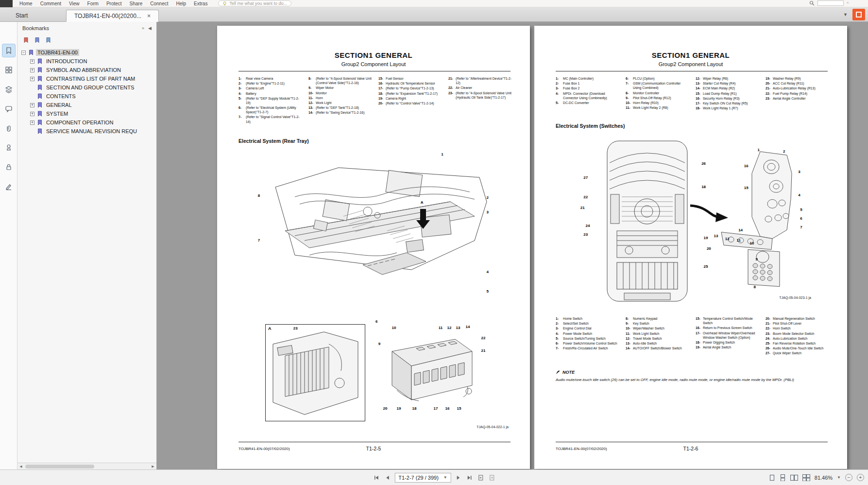 The width and height of the screenshot is (868, 485). What do you see at coordinates (794, 478) in the screenshot?
I see `facing-view-icon` at bounding box center [794, 478].